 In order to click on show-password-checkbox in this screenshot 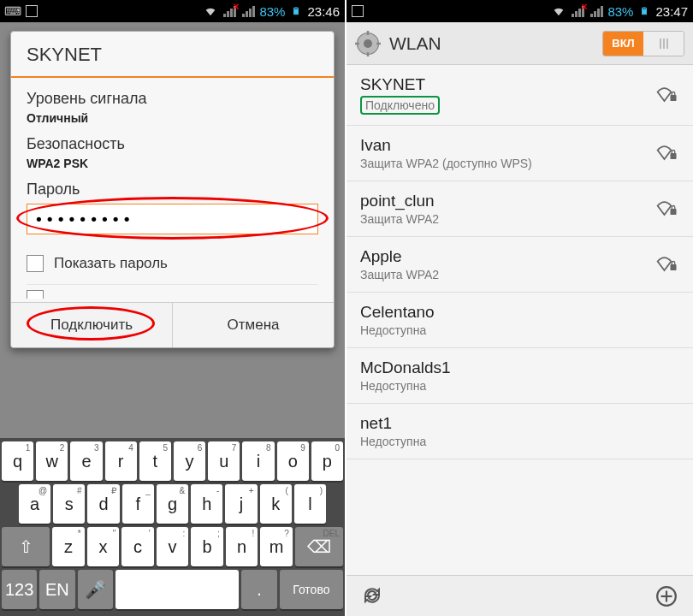, I will do `click(35, 264)`.